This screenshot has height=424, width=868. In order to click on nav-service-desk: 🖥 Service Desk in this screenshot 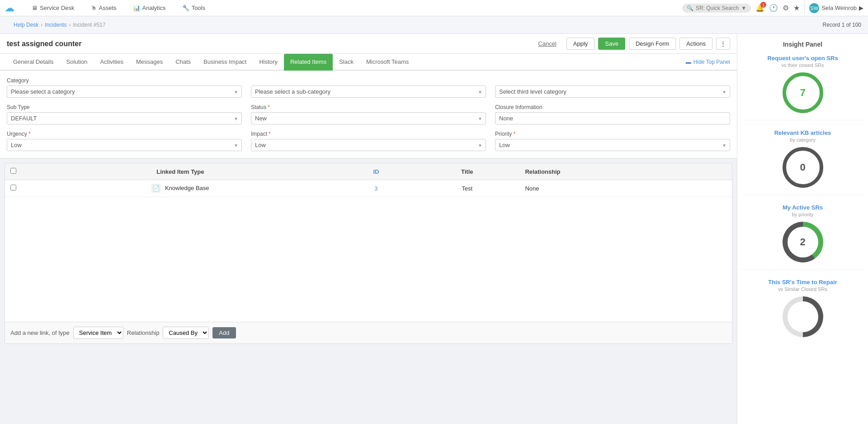, I will do `click(53, 8)`.